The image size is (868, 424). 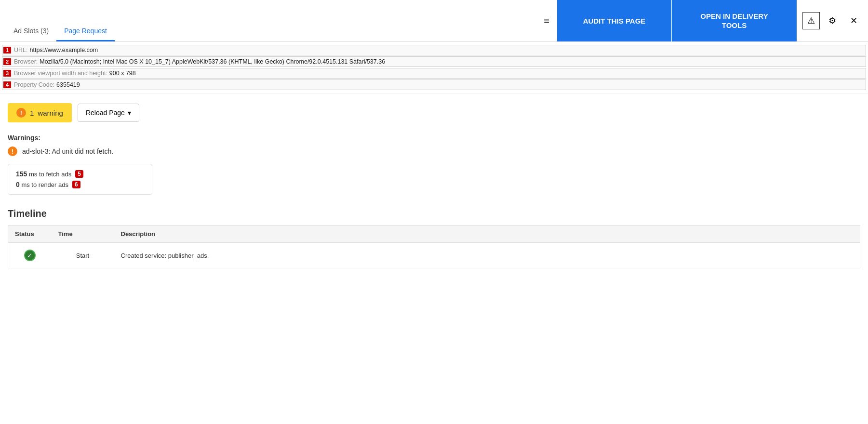 What do you see at coordinates (105, 113) in the screenshot?
I see `reload-page-label: Reload Page` at bounding box center [105, 113].